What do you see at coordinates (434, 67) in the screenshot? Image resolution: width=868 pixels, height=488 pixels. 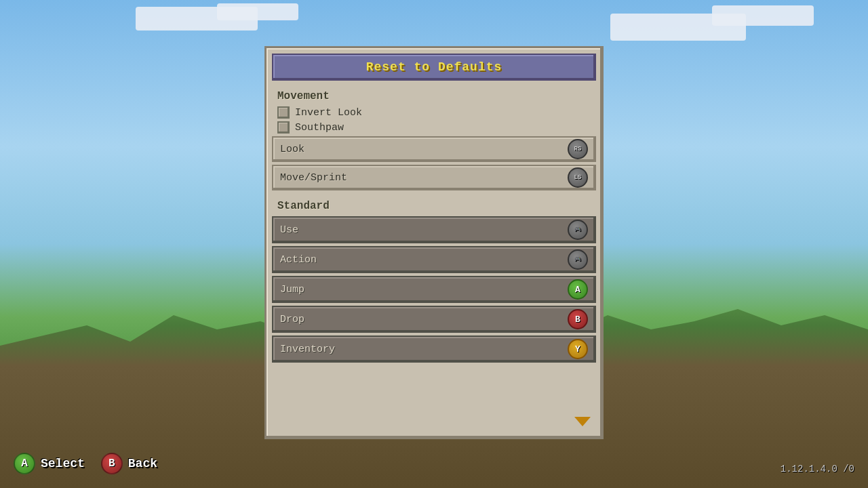 I see `reset-defaults-button: Reset to Defaults` at bounding box center [434, 67].